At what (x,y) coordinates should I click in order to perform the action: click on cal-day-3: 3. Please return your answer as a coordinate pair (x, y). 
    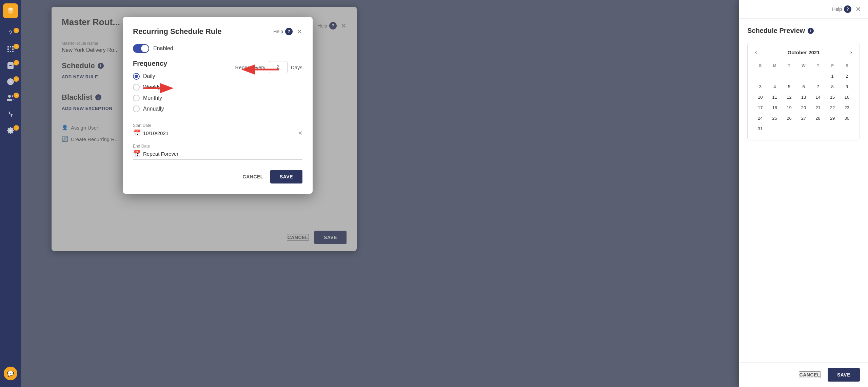
    Looking at the image, I should click on (760, 87).